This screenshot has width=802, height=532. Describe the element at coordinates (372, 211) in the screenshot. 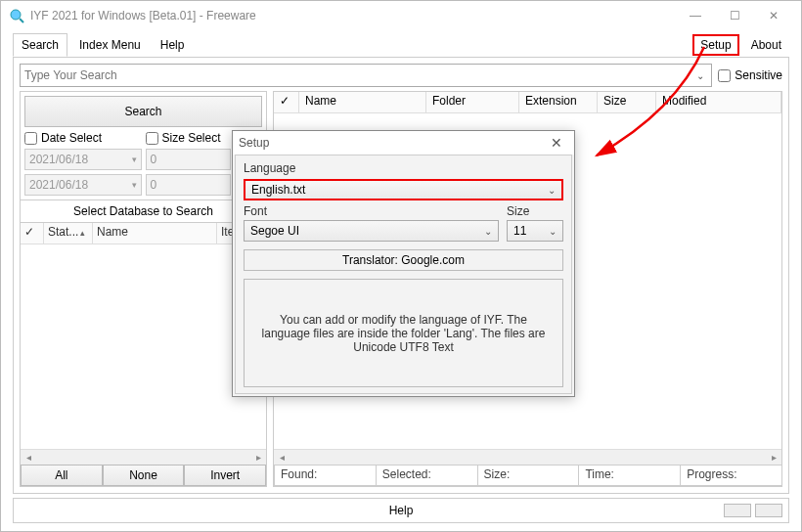

I see `font-label: Font` at that location.